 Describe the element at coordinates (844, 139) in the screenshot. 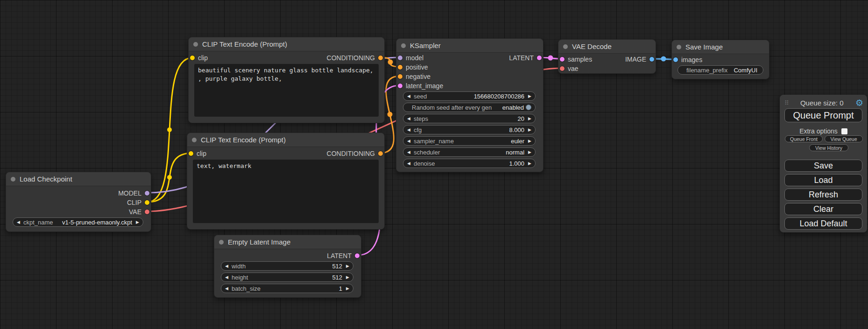

I see `view-queue-button: View Queue` at that location.